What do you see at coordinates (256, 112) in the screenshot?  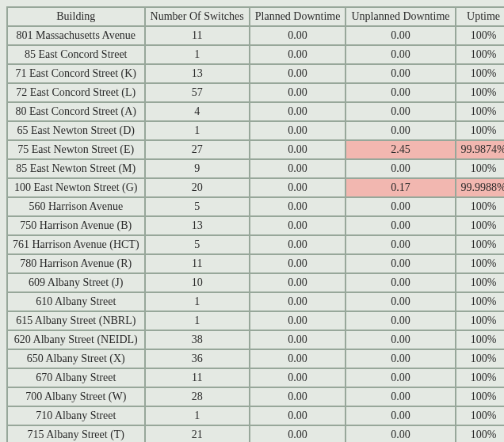 I see `table-row: 80 East Concord Street (A)40.000.00100%` at bounding box center [256, 112].